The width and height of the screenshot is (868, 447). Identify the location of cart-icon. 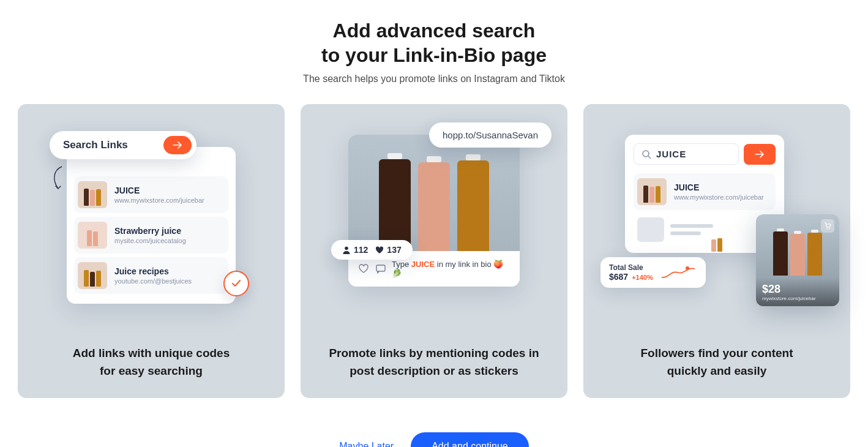
(828, 226).